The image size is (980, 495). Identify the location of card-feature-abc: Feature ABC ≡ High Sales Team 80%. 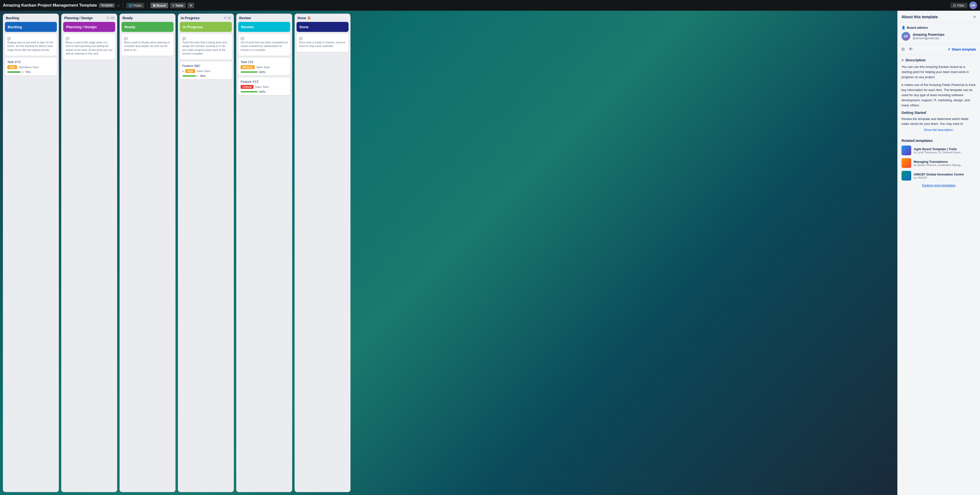
(206, 70).